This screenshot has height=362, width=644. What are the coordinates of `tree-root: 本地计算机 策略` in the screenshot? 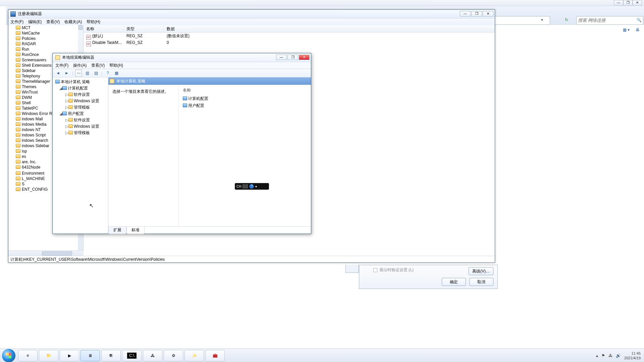 It's located at (75, 82).